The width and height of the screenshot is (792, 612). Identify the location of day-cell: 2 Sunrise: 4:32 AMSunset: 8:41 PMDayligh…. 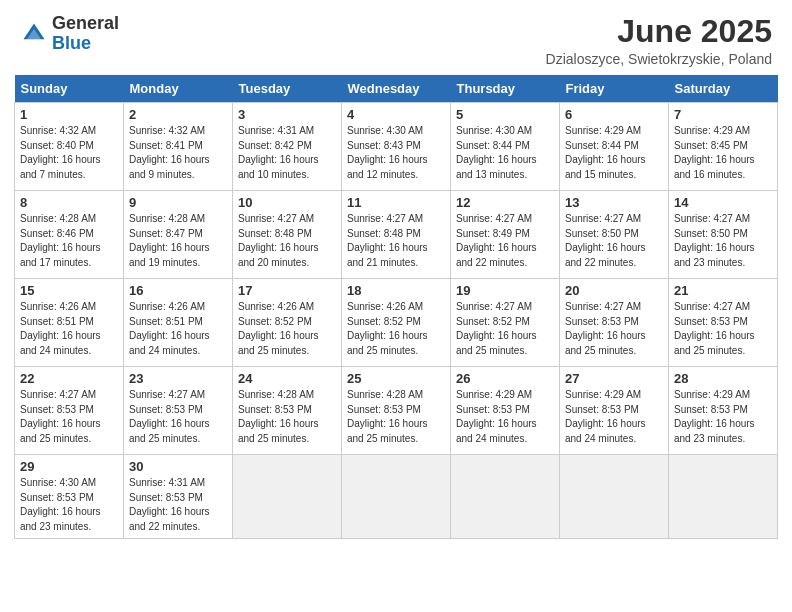
(178, 147).